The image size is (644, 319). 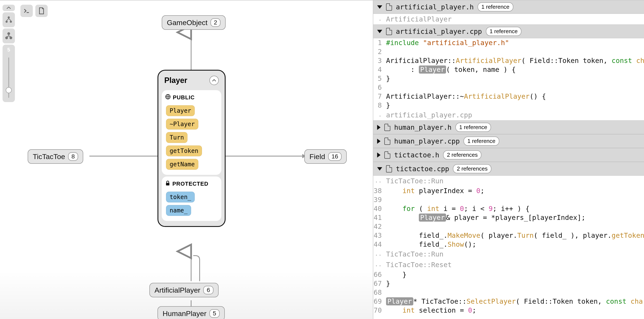 I want to click on method-chip: getName, so click(x=182, y=164).